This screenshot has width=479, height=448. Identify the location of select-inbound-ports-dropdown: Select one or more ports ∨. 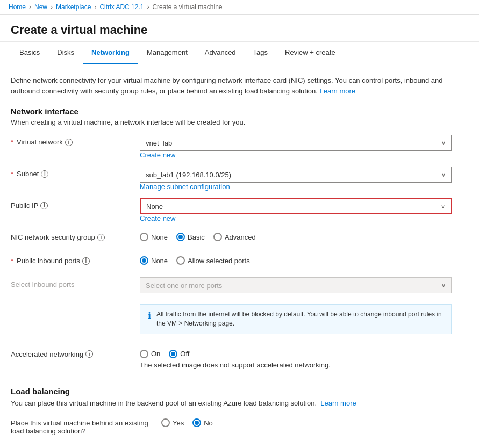
(296, 285).